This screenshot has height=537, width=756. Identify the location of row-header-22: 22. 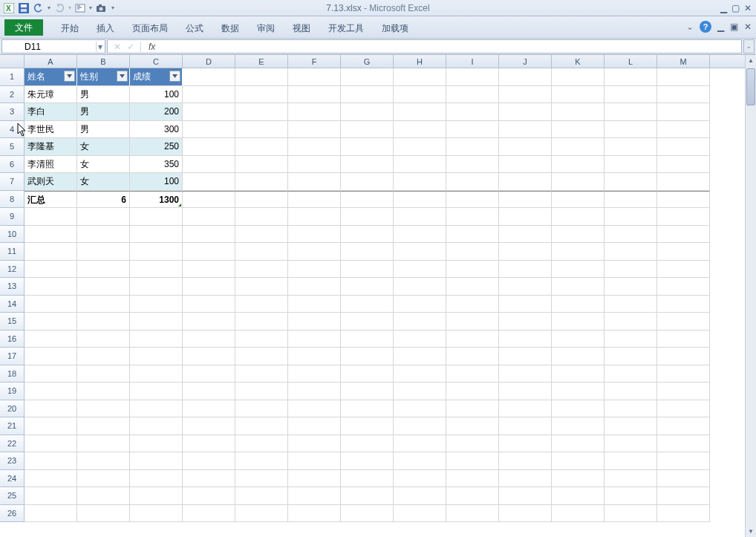
(12, 444).